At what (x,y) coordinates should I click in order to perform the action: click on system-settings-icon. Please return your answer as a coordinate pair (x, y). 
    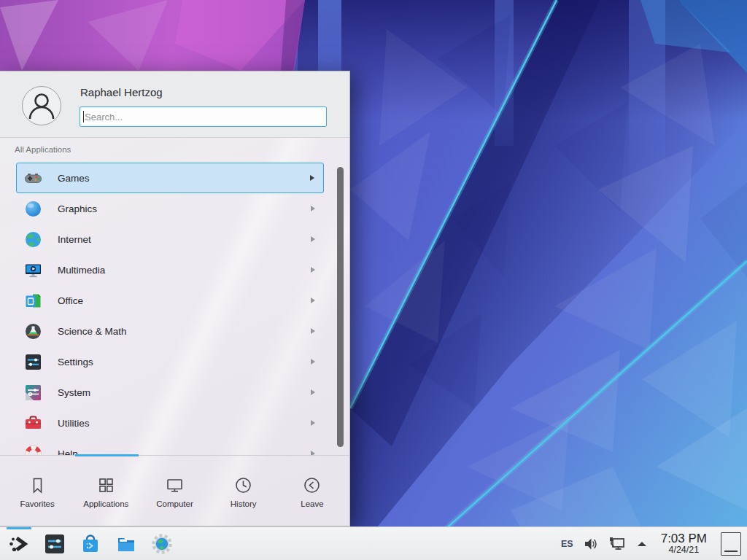
    Looking at the image, I should click on (55, 544).